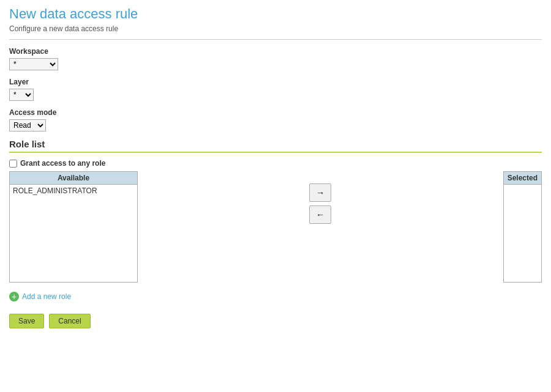 This screenshot has width=551, height=392. I want to click on save-button: Save, so click(27, 321).